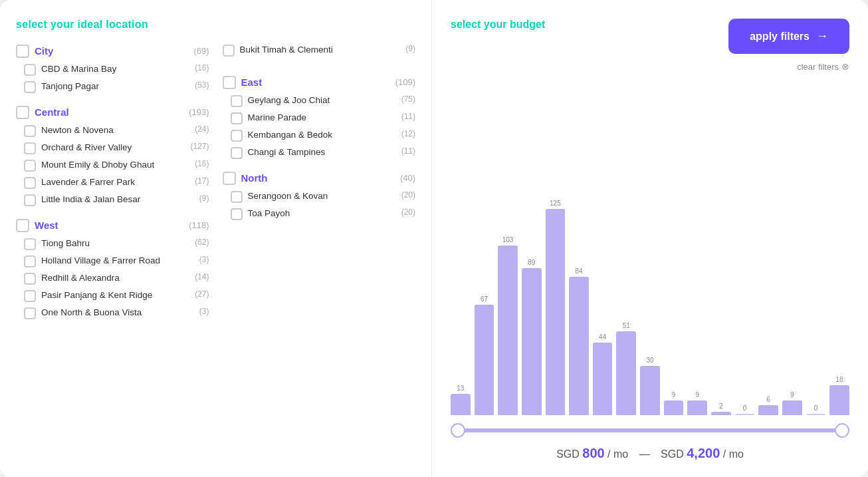 This screenshot has width=868, height=477. I want to click on bar-col-4: 125, so click(556, 307).